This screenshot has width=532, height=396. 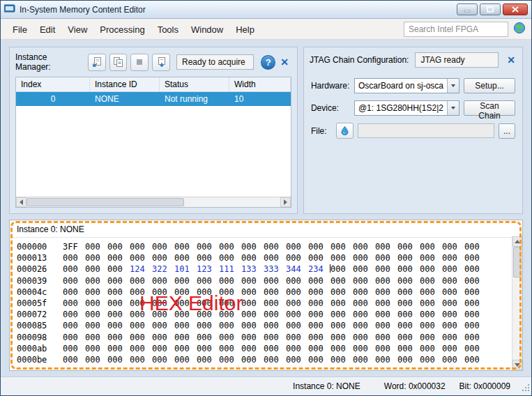 I want to click on menu-processing: Processing, so click(x=122, y=29).